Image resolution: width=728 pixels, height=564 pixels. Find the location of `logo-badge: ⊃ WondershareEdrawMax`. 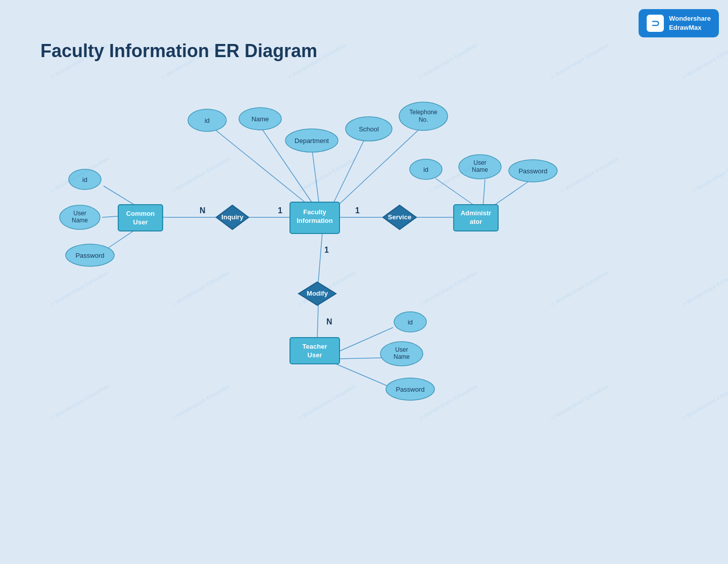

logo-badge: ⊃ WondershareEdrawMax is located at coordinates (679, 23).